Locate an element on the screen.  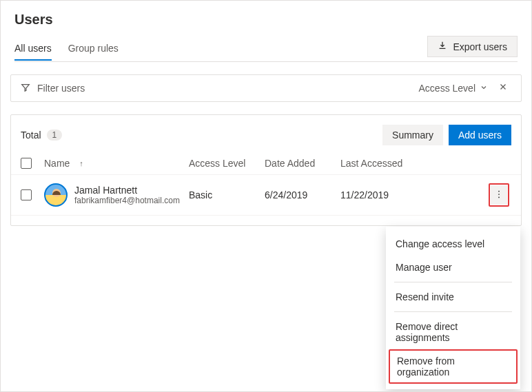
chevron-down-icon is located at coordinates (484, 88).